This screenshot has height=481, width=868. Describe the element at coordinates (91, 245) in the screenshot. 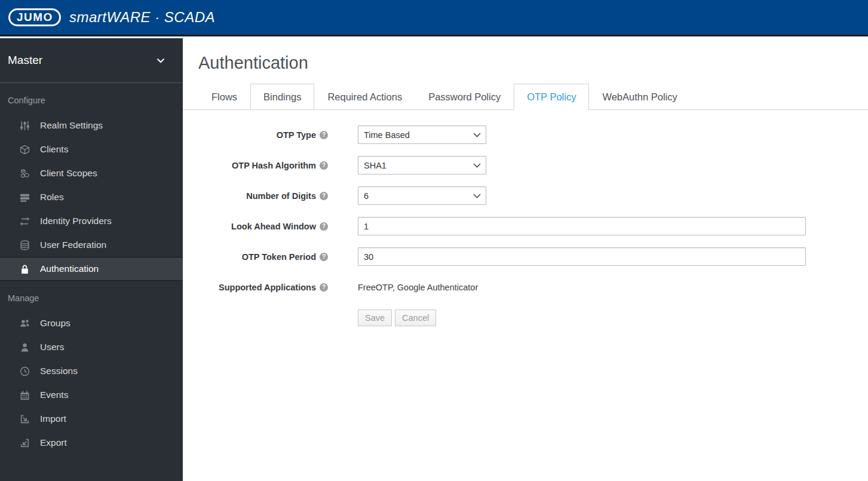

I see `sidebar-item-user-federation: User Federation` at that location.